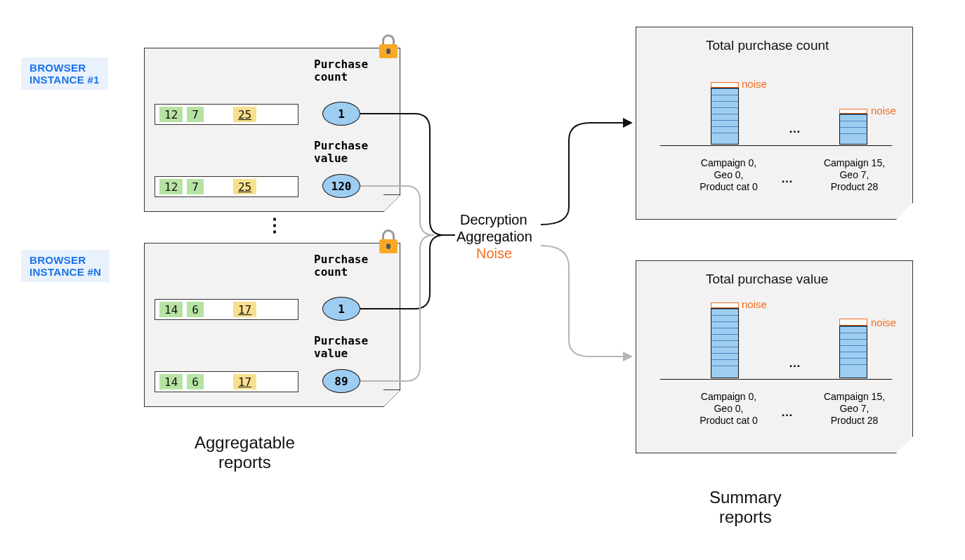  Describe the element at coordinates (341, 309) in the screenshot. I see `purchase-count-value-n: 1` at that location.